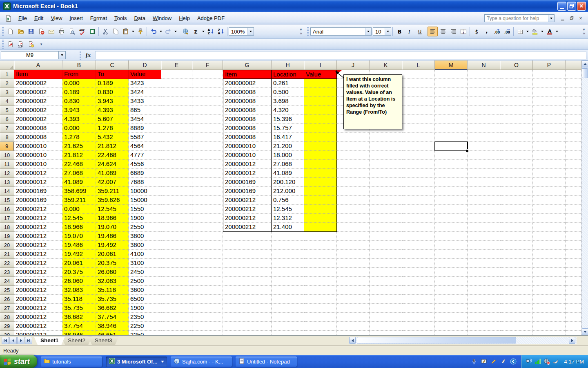  Describe the element at coordinates (177, 65) in the screenshot. I see `column-header-E: E` at that location.